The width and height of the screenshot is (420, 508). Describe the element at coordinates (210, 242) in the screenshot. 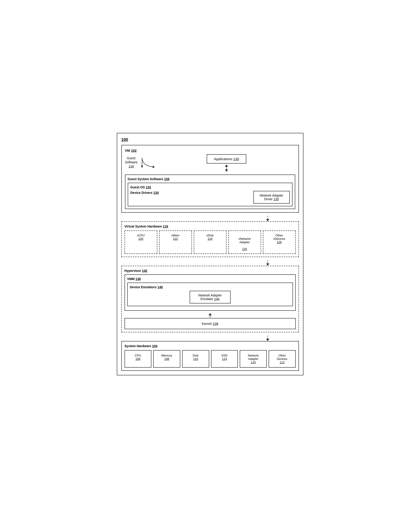

I see `vdisk-box: vDisk 124` at that location.